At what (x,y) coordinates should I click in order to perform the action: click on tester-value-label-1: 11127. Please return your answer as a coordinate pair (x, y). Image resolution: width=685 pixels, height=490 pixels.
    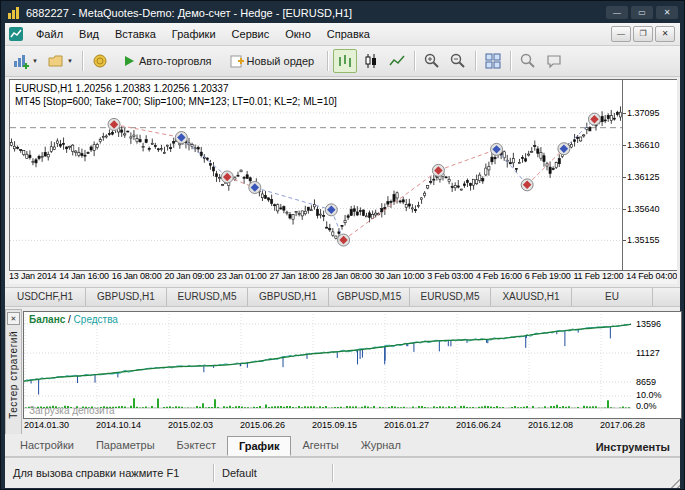
    Looking at the image, I should click on (648, 353).